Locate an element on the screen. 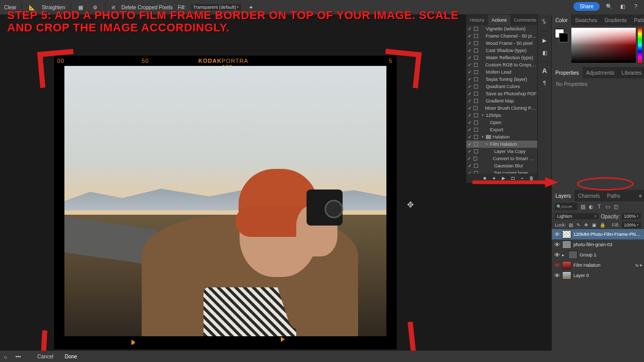 The width and height of the screenshot is (644, 362). layer-name: photo-film-grain-03 is located at coordinates (608, 245).